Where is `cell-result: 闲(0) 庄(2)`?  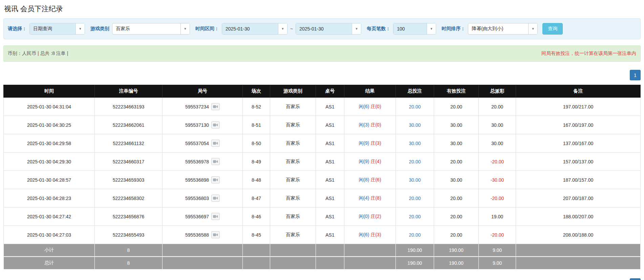 cell-result: 闲(0) 庄(2) is located at coordinates (370, 217).